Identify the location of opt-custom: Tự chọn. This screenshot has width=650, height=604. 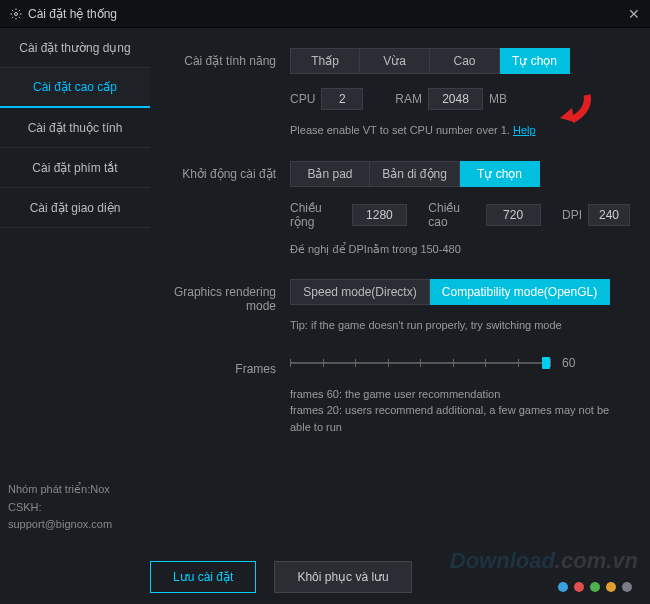
(535, 61).